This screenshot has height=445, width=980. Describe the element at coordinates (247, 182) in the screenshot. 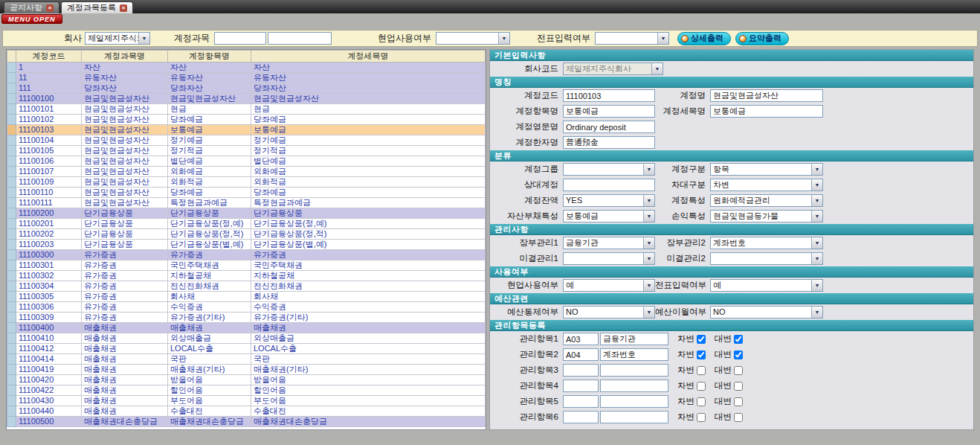

I see `table-row: 11100109현금및현금성자산외화적금외화적금` at that location.